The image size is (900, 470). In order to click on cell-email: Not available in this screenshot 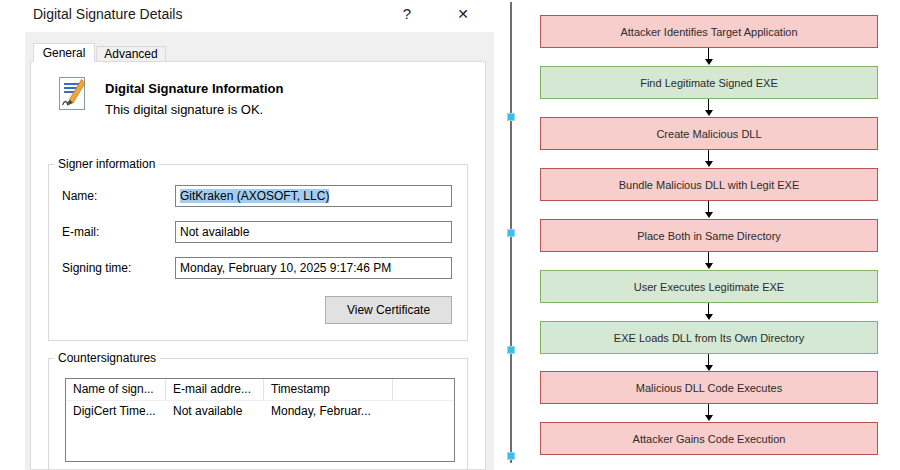, I will do `click(215, 412)`.